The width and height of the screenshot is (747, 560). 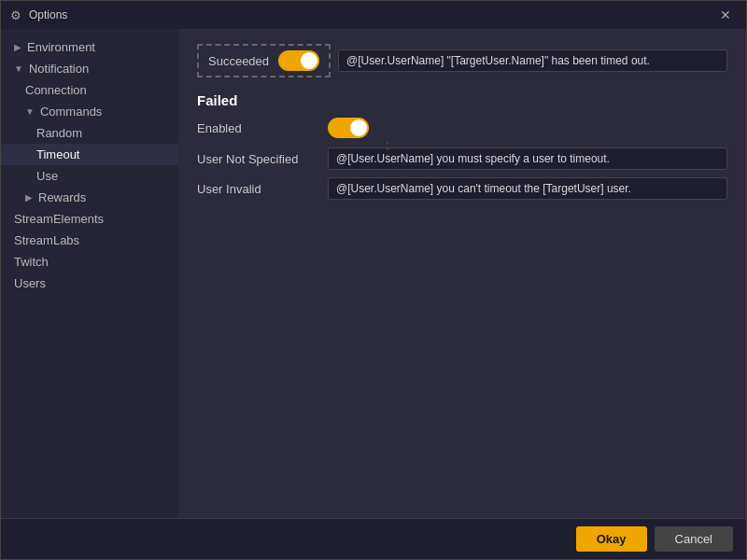 I want to click on close-button: ✕, so click(x=726, y=15).